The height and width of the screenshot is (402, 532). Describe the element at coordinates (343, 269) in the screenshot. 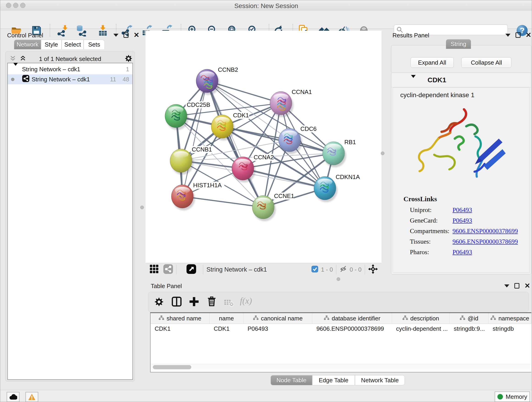

I see `hidden-toggle` at that location.